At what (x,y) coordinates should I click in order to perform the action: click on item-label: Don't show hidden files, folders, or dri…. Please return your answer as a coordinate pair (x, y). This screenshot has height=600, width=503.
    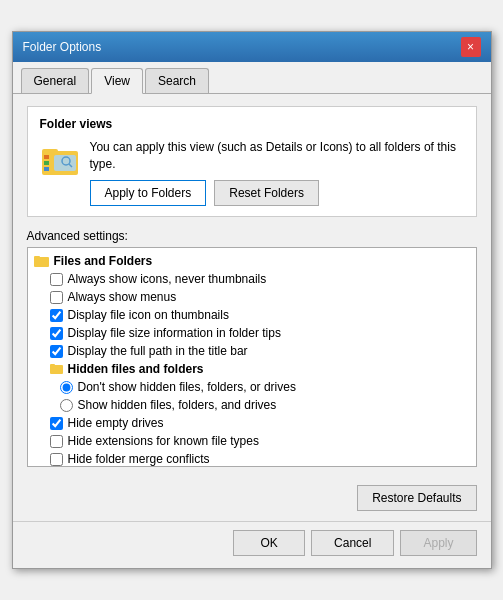
    Looking at the image, I should click on (187, 387).